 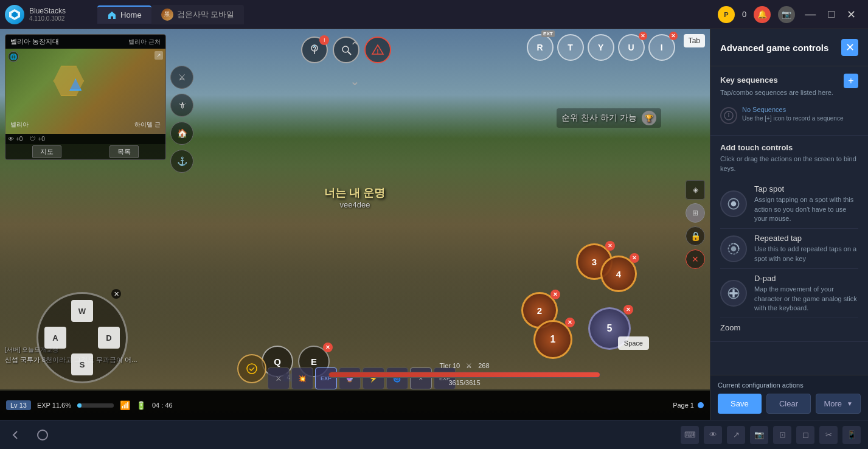 I want to click on bluestacks-logo, so click(x=15, y=15).